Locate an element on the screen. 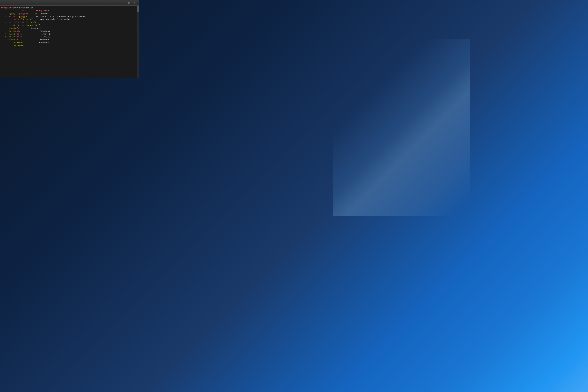 The height and width of the screenshot is (392, 588). ubuntu-scrollbar is located at coordinates (138, 42).